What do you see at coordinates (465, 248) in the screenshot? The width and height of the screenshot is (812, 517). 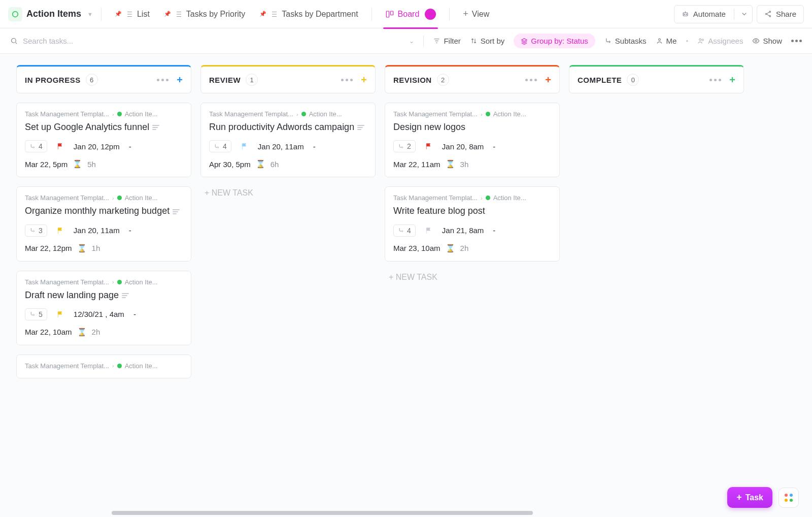 I see `time-estimate: 2h` at bounding box center [465, 248].